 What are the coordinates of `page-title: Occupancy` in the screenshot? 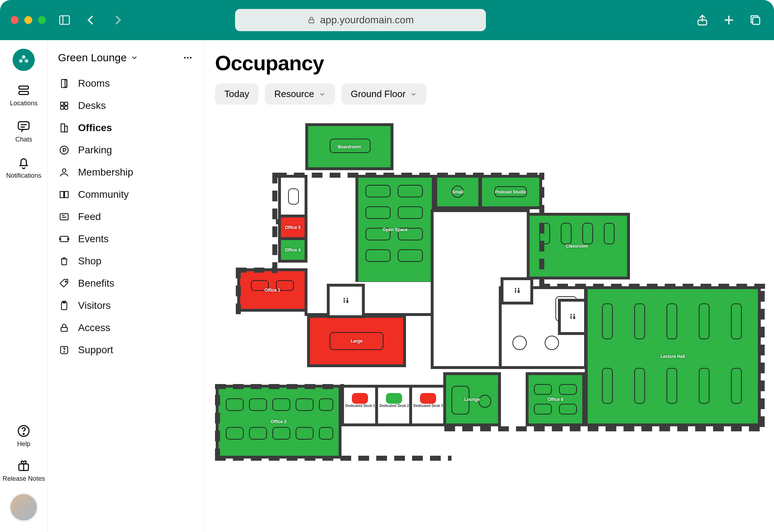 It's located at (489, 63).